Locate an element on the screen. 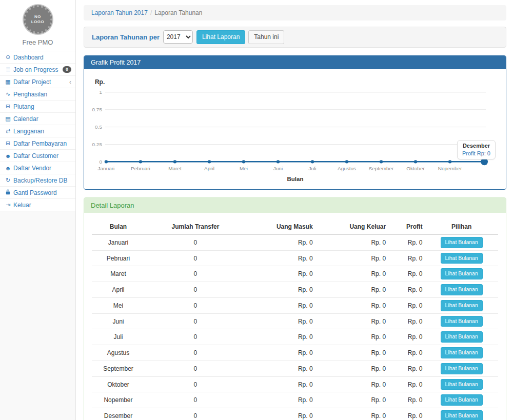 The width and height of the screenshot is (513, 420). cell: Oktober is located at coordinates (118, 385).